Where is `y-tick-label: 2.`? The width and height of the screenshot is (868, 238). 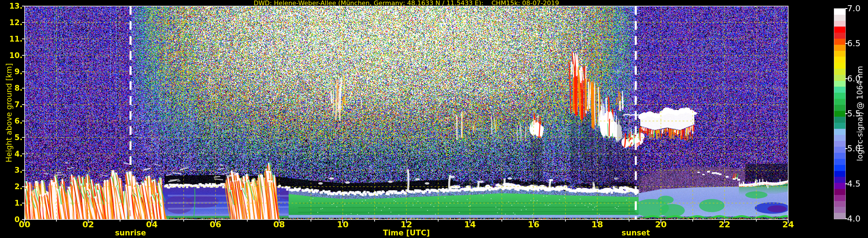 y-tick-label: 2. is located at coordinates (12, 186).